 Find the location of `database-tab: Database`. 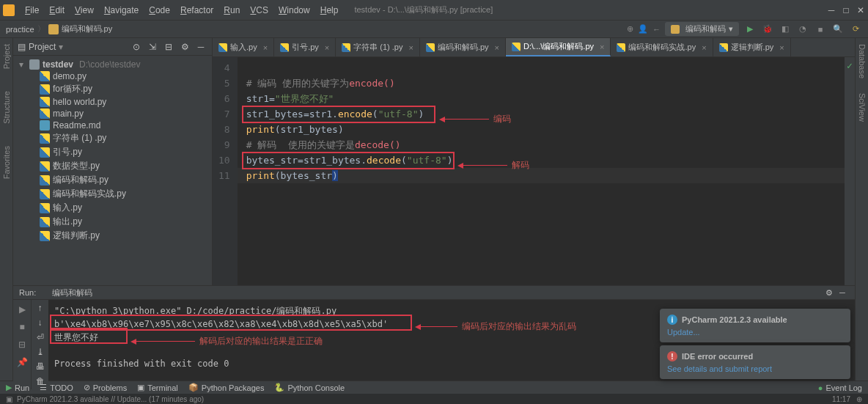

database-tab: Database is located at coordinates (862, 62).